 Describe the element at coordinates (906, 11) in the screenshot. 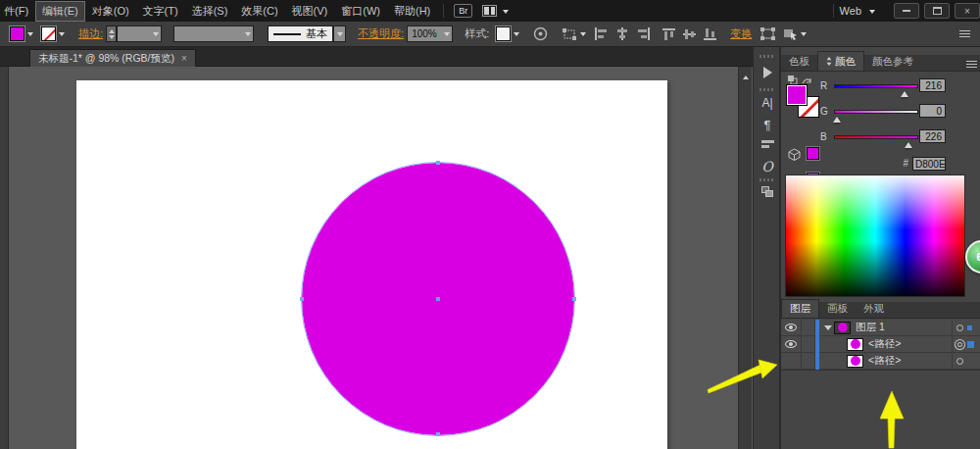

I see `minimize-button` at that location.